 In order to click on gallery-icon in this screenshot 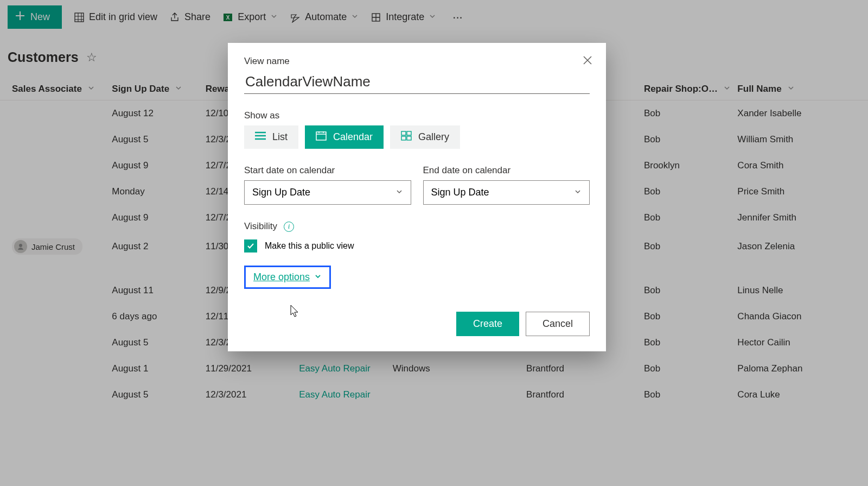, I will do `click(406, 137)`.